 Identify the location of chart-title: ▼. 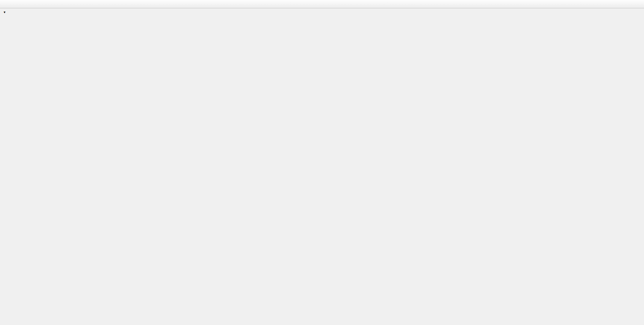
(7, 13).